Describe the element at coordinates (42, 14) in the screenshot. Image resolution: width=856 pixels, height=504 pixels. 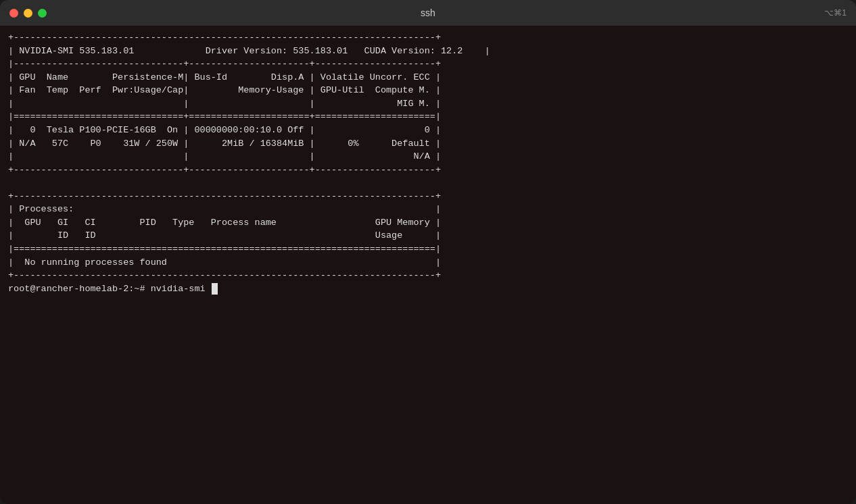
I see `maximize-button` at that location.